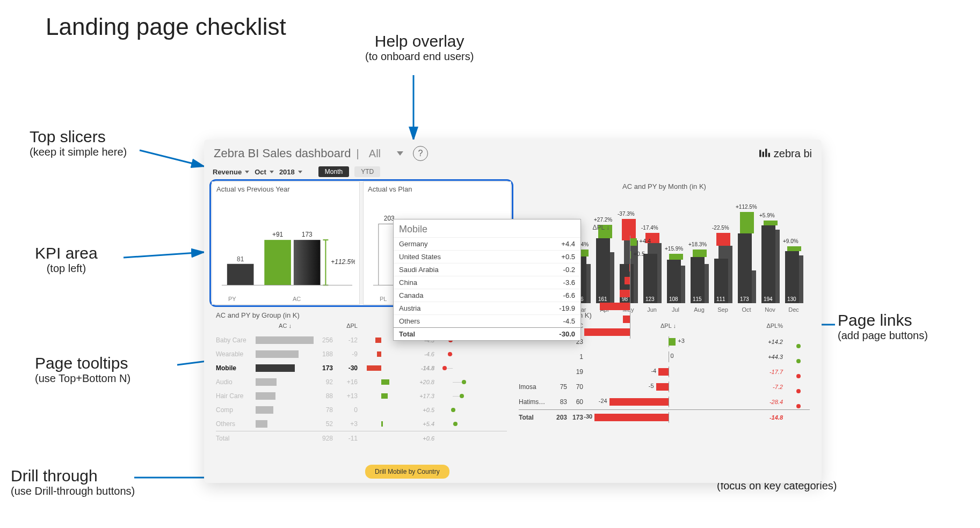 This screenshot has height=528, width=980. I want to click on tooltip-row: Others-4.5, so click(487, 321).